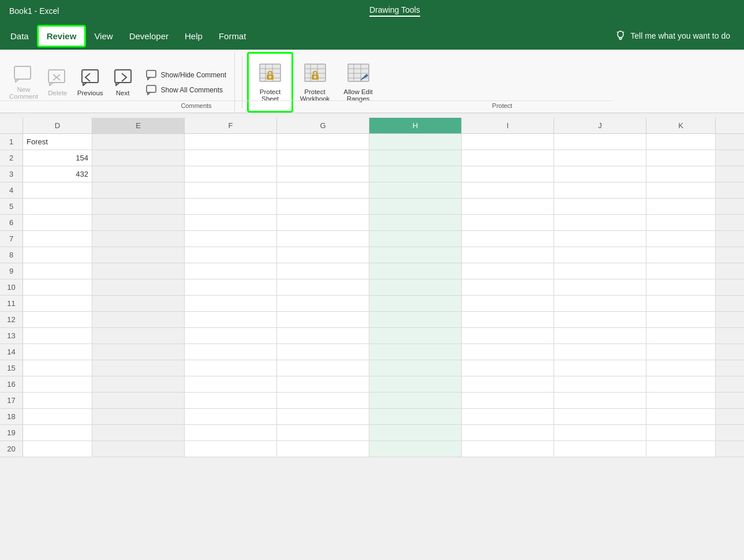 The width and height of the screenshot is (744, 560). What do you see at coordinates (149, 36) in the screenshot?
I see `menu-item-developer: Developer` at bounding box center [149, 36].